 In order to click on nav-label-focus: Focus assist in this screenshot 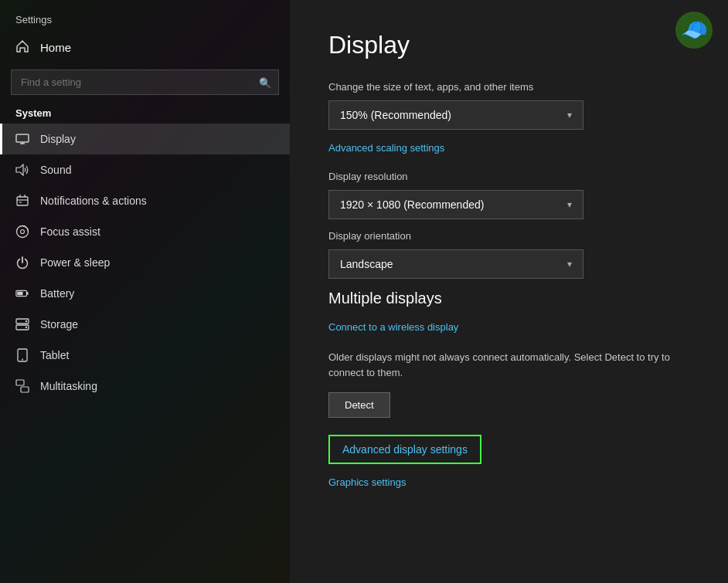, I will do `click(70, 232)`.